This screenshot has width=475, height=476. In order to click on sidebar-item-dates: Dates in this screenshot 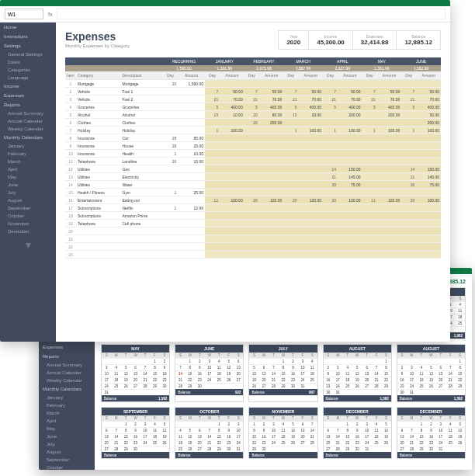, I will do `click(28, 62)`.